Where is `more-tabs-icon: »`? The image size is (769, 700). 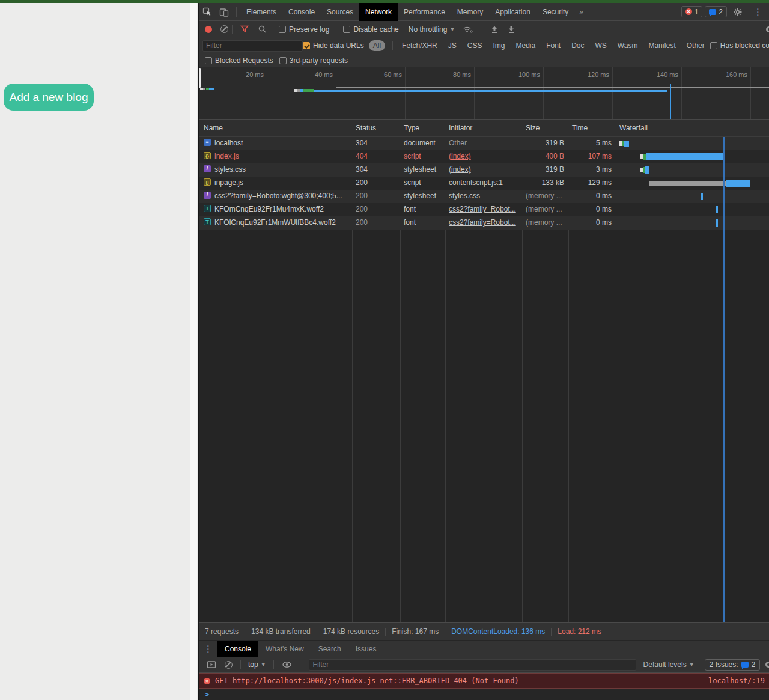
more-tabs-icon: » is located at coordinates (582, 12).